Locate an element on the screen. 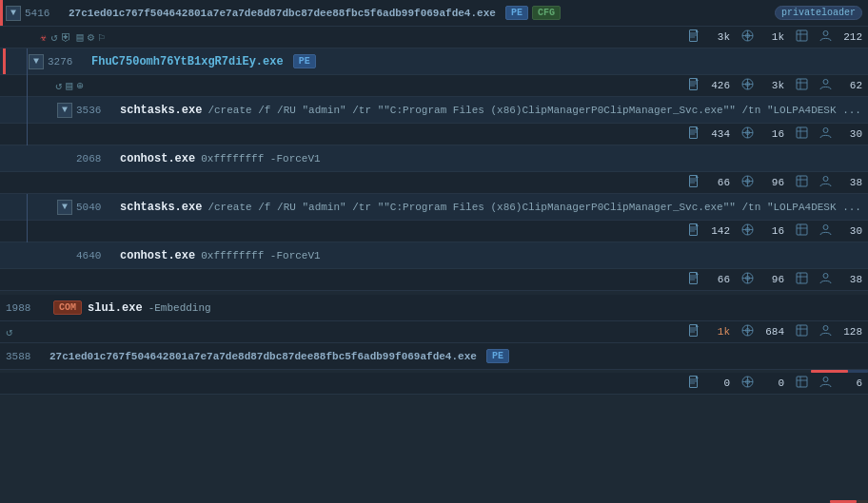 The width and height of the screenshot is (868, 503). shield-icon: ⛨ is located at coordinates (67, 38).